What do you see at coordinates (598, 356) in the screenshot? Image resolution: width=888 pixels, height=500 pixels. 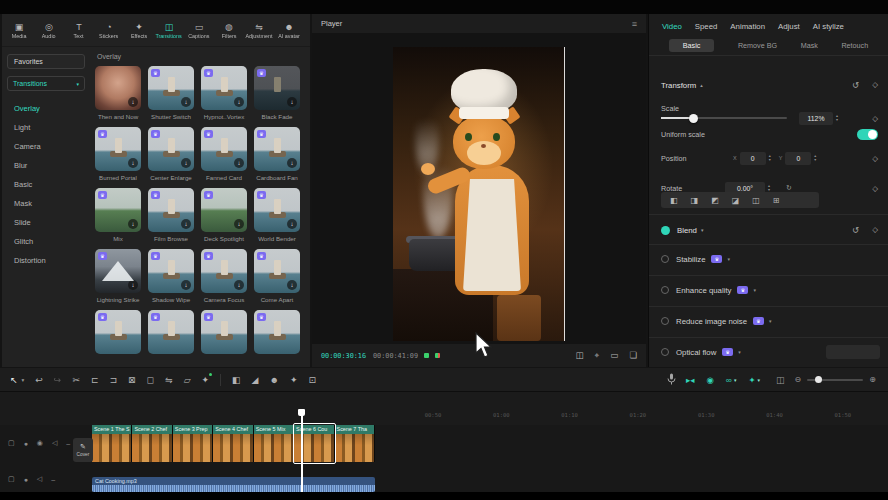 I see `zoom-fit-icon: ⌖` at bounding box center [598, 356].